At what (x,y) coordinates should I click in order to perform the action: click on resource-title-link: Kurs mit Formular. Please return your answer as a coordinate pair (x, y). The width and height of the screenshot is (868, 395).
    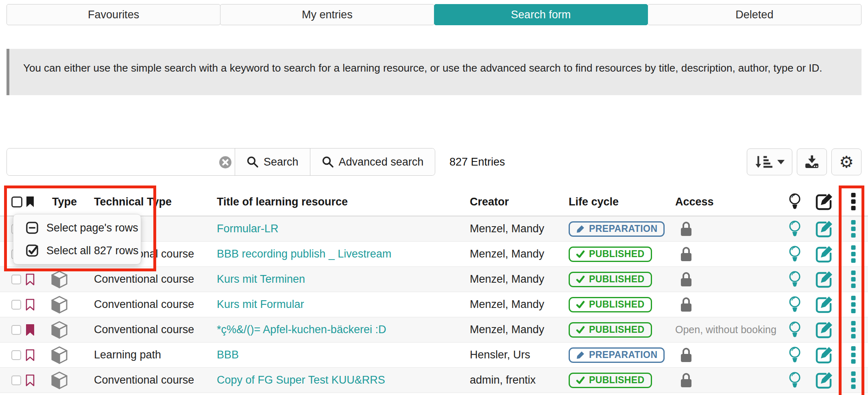
    Looking at the image, I should click on (260, 304).